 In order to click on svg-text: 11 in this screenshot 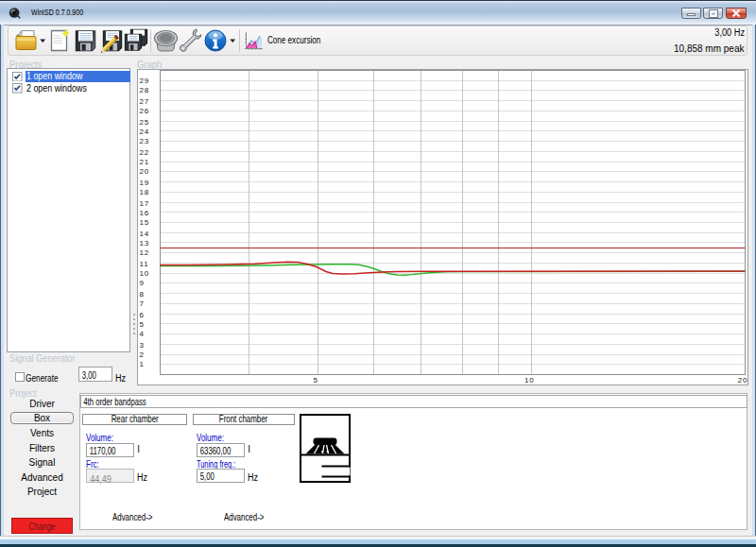, I will do `click(145, 265)`.